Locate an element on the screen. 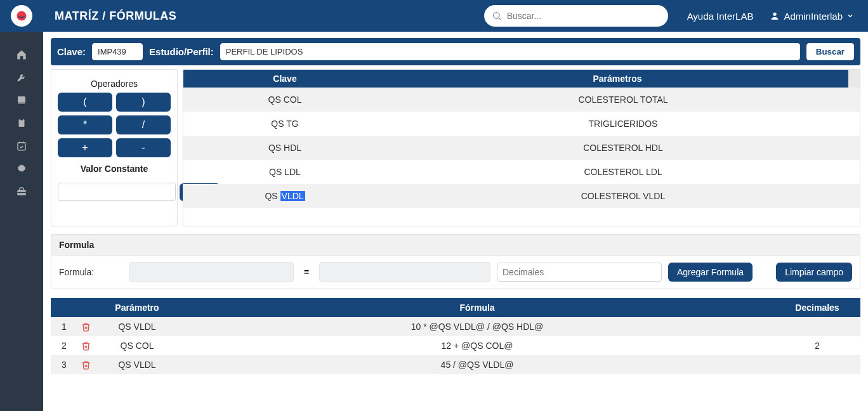 The width and height of the screenshot is (868, 411). estudio-input is located at coordinates (510, 52).